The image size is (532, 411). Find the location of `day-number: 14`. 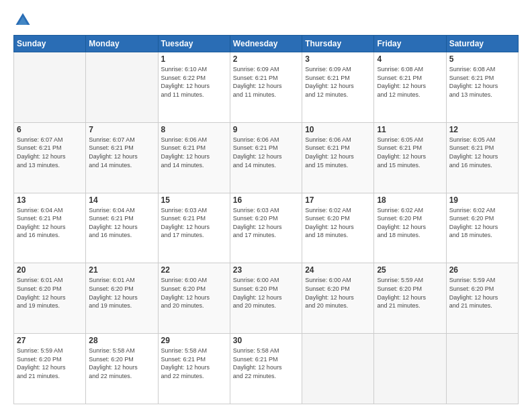

day-number: 14 is located at coordinates (122, 200).